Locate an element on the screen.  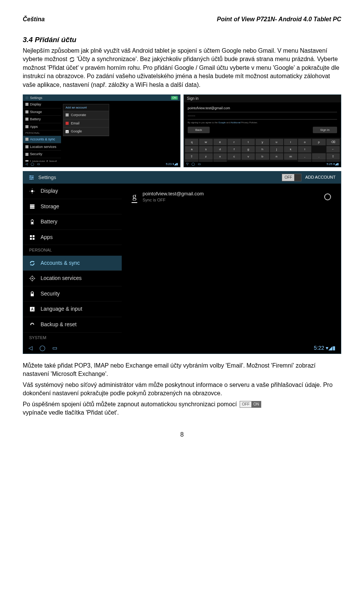
terms-link-google: Google is located at coordinates (222, 123).